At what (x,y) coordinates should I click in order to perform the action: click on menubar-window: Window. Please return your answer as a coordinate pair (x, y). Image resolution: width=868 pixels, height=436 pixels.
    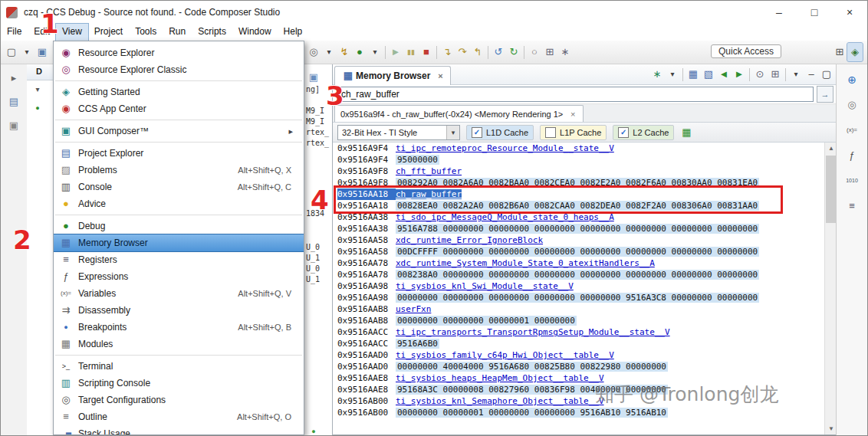
    Looking at the image, I should click on (255, 32).